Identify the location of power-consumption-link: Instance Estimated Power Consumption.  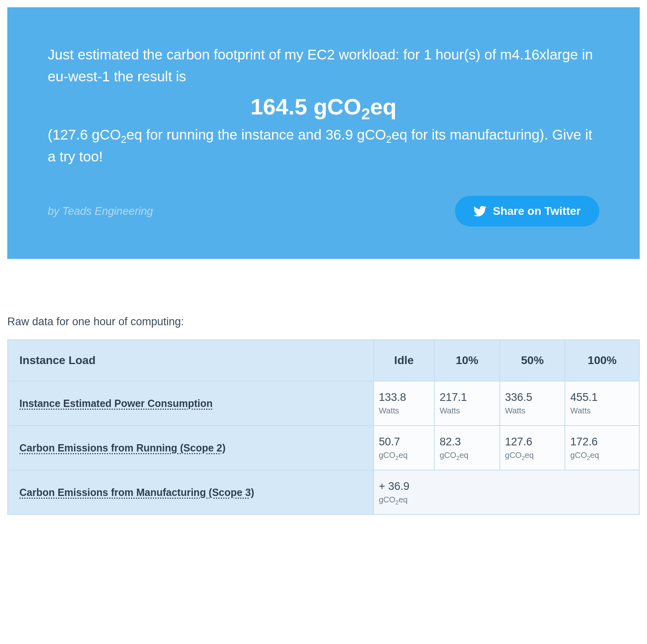
(116, 403).